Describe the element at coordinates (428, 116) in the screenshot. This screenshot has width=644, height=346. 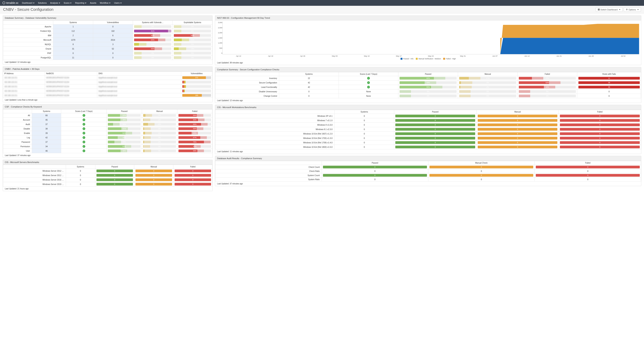
I see `table-row: Windows XP v3.1 0 0 0 0` at that location.